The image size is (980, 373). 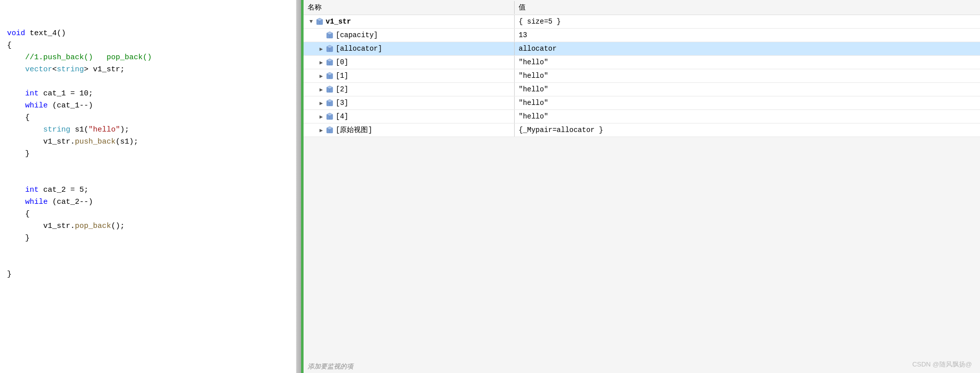 What do you see at coordinates (150, 190) in the screenshot?
I see `code-line: int cat_2 = 5;` at bounding box center [150, 190].